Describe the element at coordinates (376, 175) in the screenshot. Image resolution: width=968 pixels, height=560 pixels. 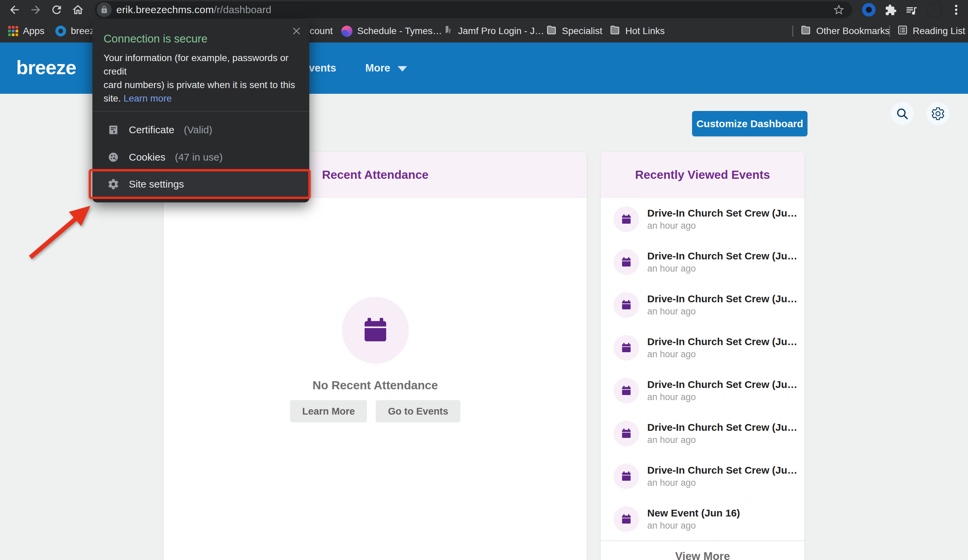
I see `attendance-card-title: Recent Attendance` at that location.